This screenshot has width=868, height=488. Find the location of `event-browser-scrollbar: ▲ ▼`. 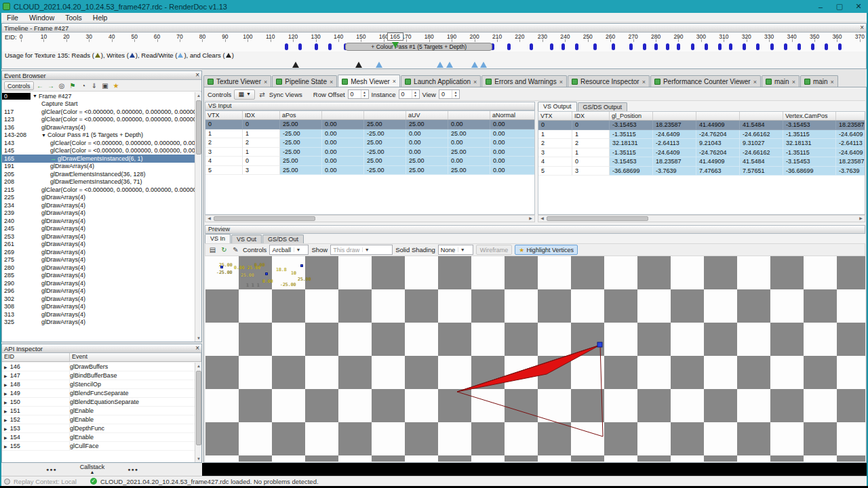

event-browser-scrollbar: ▲ ▼ is located at coordinates (198, 217).